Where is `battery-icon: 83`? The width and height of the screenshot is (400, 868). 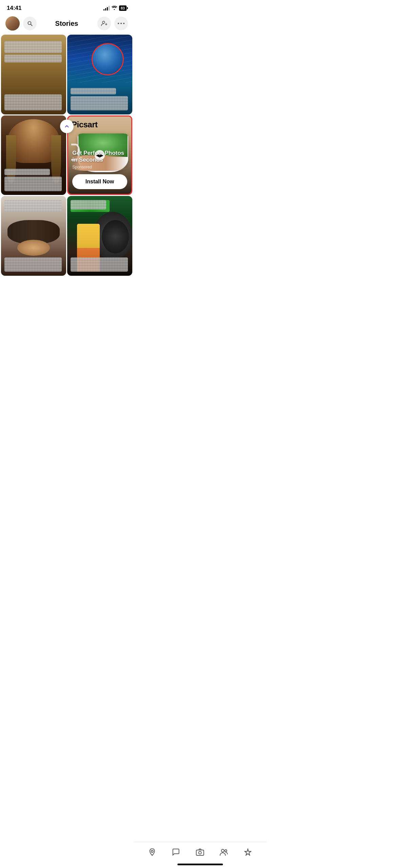
battery-icon: 83 is located at coordinates (123, 8).